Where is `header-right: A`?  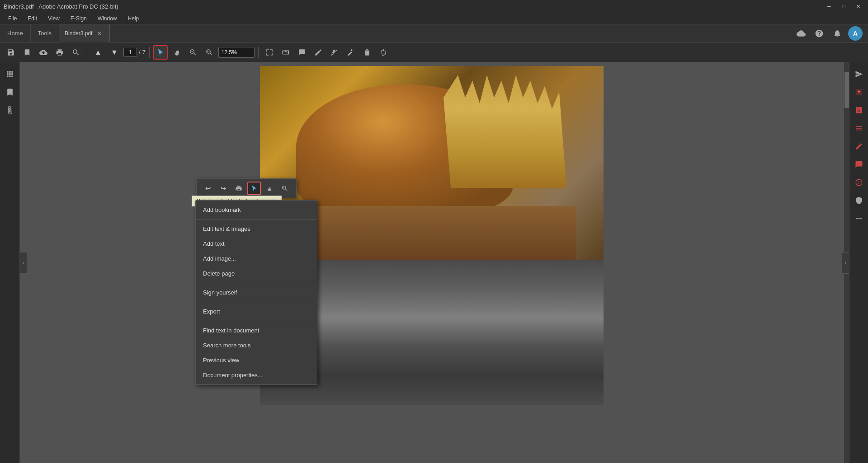 header-right: A is located at coordinates (831, 33).